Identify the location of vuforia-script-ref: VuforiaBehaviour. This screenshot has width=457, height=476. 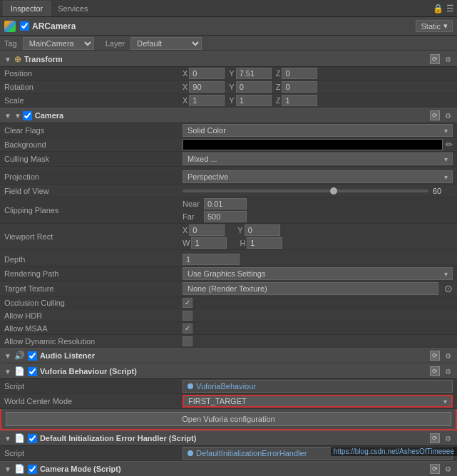
(318, 386).